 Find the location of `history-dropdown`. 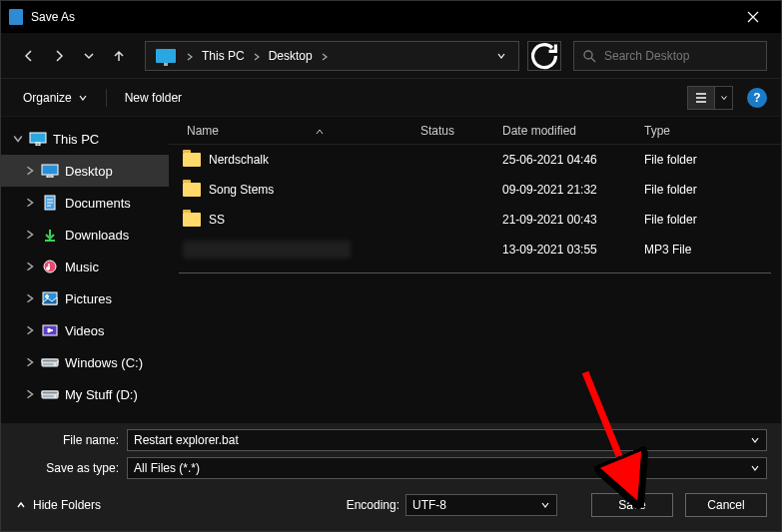

history-dropdown is located at coordinates (89, 56).